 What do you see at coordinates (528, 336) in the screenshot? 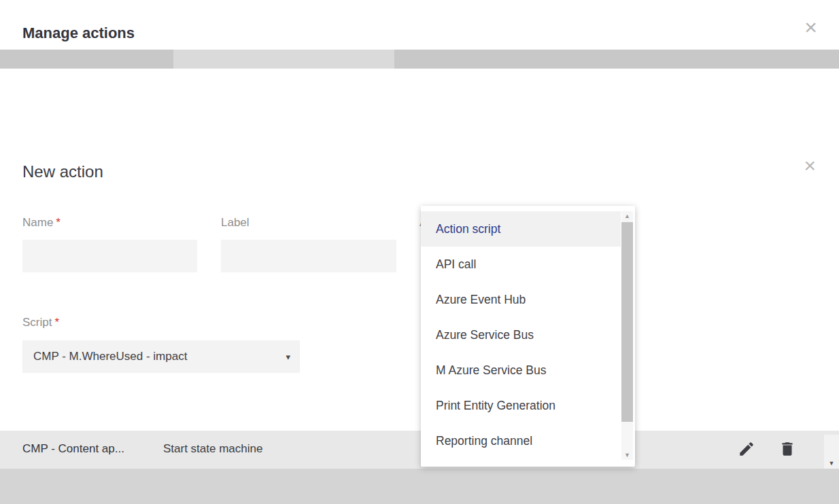
I see `action-type-dropdown: Action scriptAPI callAzure Event HubAzur…` at bounding box center [528, 336].